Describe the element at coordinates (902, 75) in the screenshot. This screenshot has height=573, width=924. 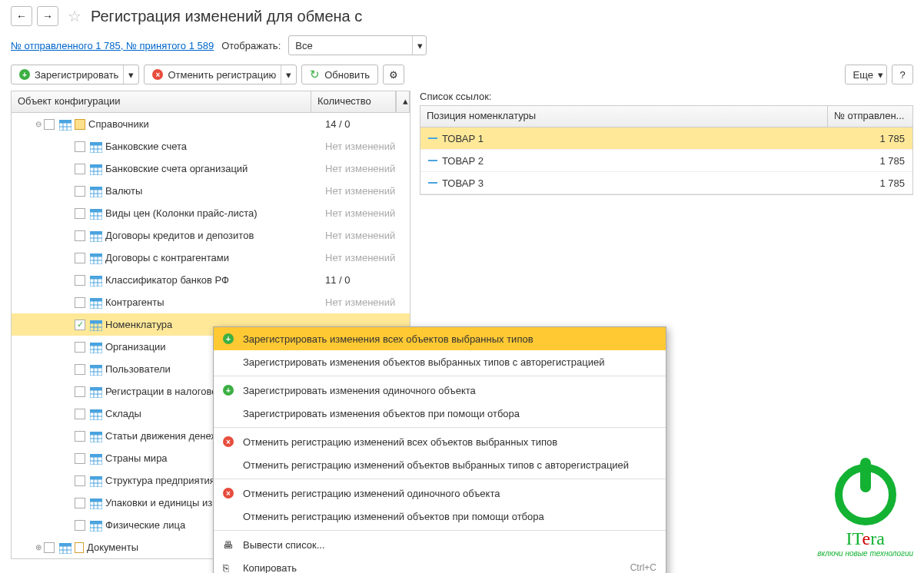
I see `help-button: ?` at that location.